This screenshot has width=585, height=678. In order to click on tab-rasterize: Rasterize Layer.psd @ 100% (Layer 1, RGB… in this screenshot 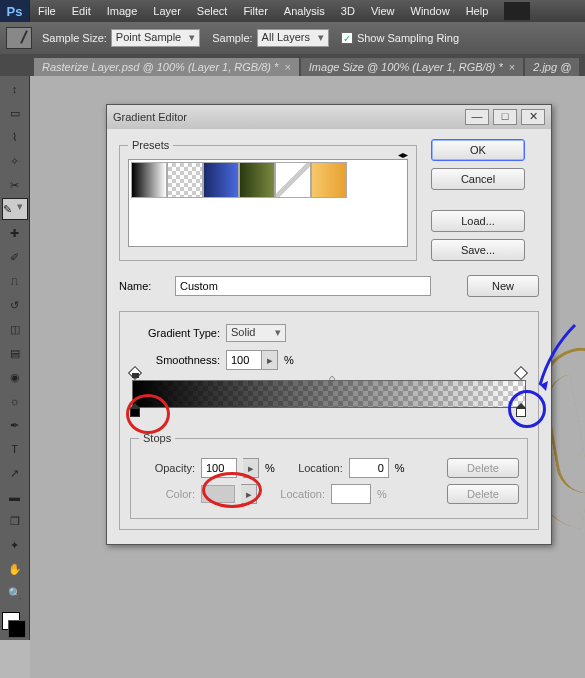, I will do `click(166, 67)`.